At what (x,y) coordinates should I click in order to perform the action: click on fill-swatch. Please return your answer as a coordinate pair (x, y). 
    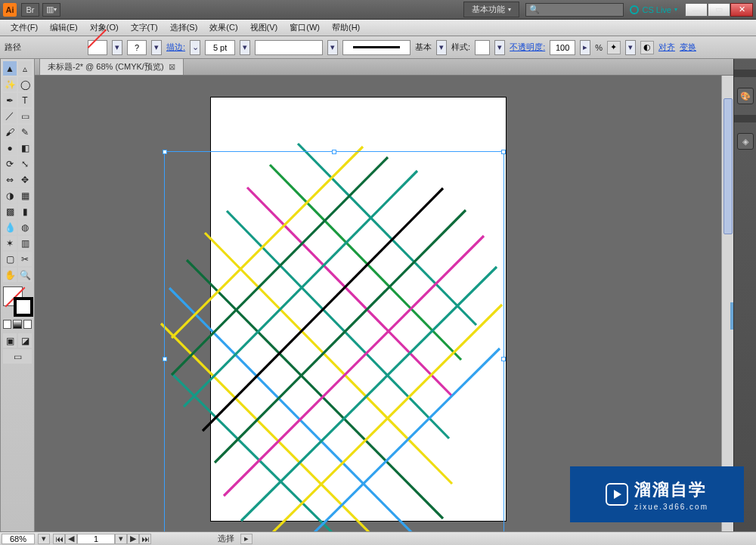
    Looking at the image, I should click on (98, 48).